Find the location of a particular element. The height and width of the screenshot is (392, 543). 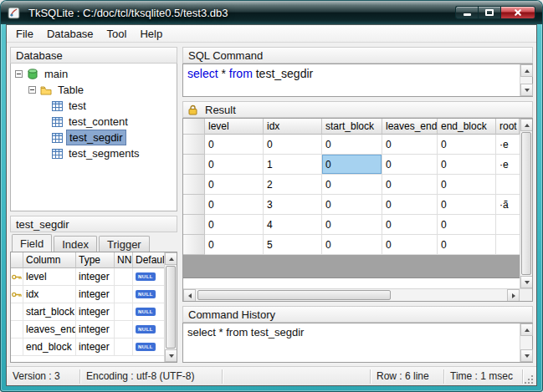

result-vertical-scrollbar is located at coordinates (525, 204).